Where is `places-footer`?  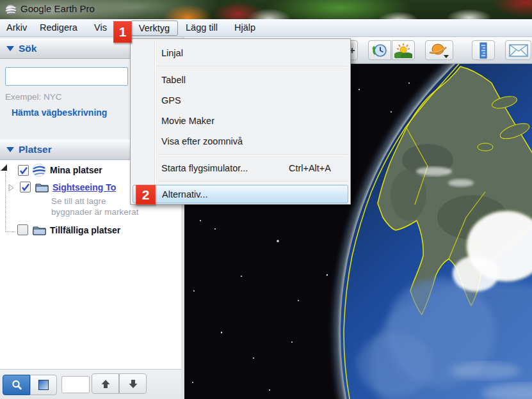
places-footer is located at coordinates (91, 384).